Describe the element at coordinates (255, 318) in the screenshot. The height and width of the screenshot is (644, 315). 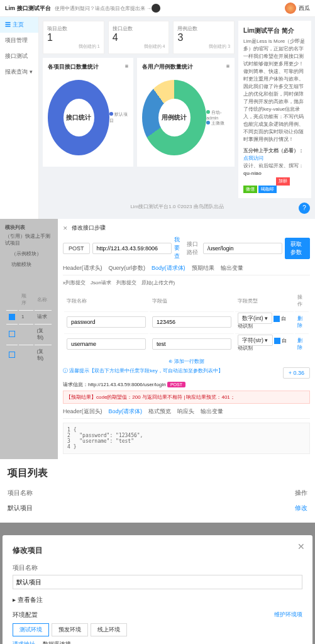
I see `param-type: 数字(int) ▾` at that location.